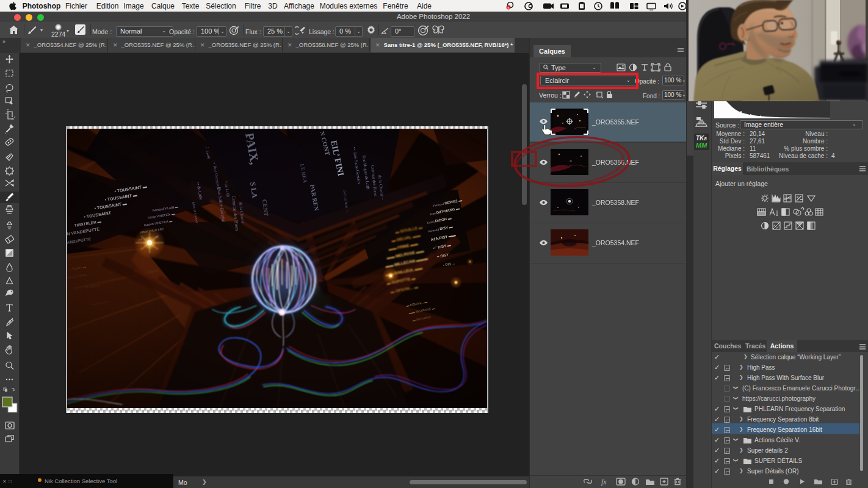 The height and width of the screenshot is (488, 868). I want to click on svg-text: TK8, so click(701, 138).